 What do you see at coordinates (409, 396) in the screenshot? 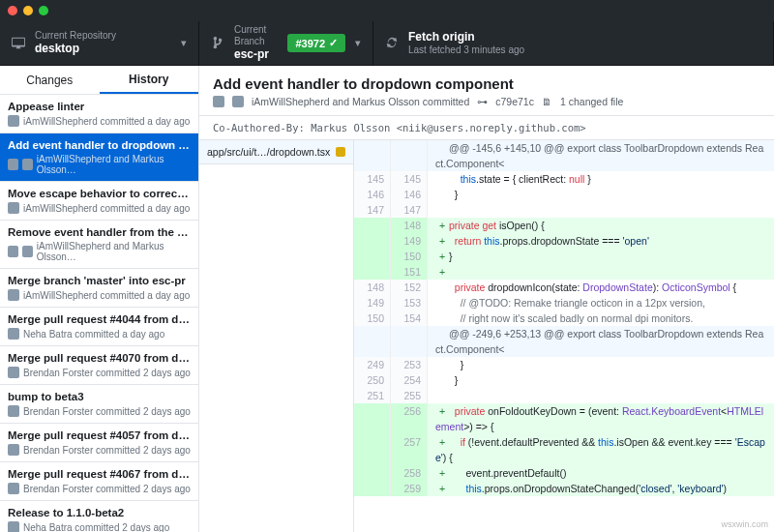
I see `line-number-new: 255` at bounding box center [409, 396].